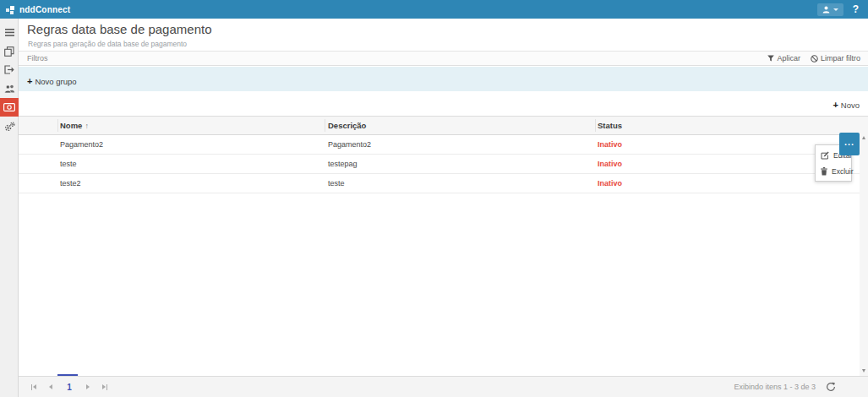 The image size is (868, 397). I want to click on current-page-button: 1, so click(69, 387).